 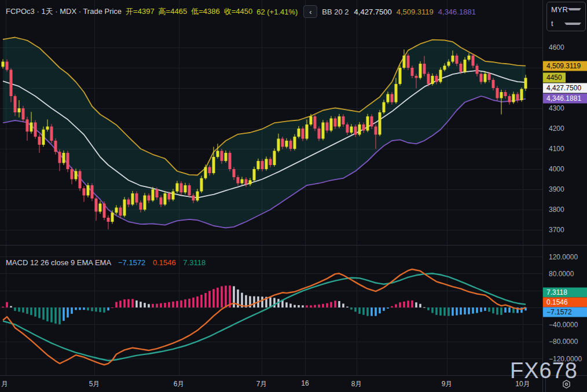 What do you see at coordinates (559, 9) in the screenshot?
I see `currency-label: MYR` at bounding box center [559, 9].